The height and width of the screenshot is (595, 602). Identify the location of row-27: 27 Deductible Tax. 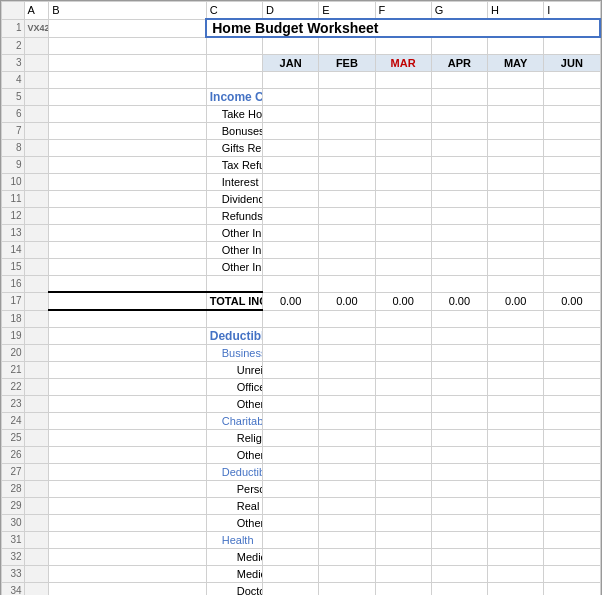
(302, 472).